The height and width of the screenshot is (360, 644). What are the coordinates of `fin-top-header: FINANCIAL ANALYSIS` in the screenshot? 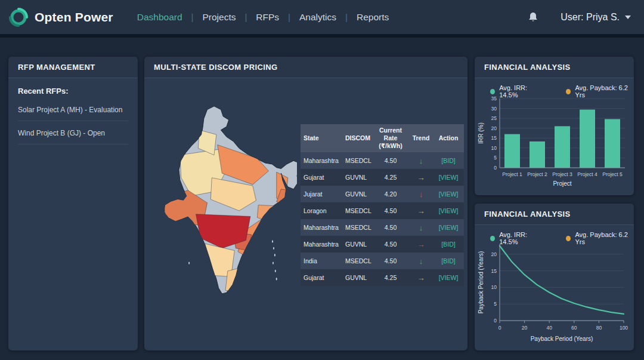 It's located at (555, 67).